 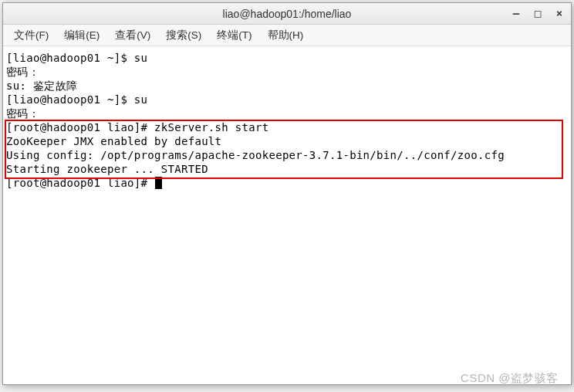 What do you see at coordinates (184, 35) in the screenshot?
I see `menu-search: 搜索(S)` at bounding box center [184, 35].